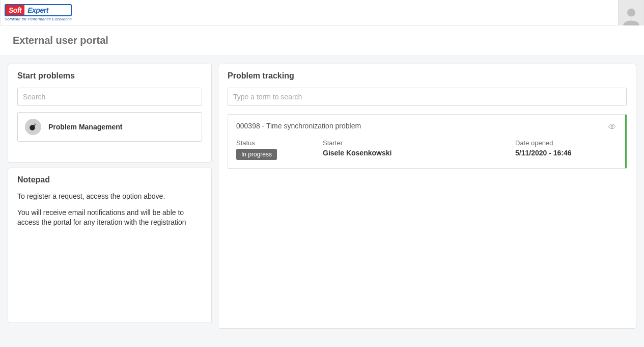 The image size is (644, 347). I want to click on problem-type-label: Problem Management, so click(86, 127).